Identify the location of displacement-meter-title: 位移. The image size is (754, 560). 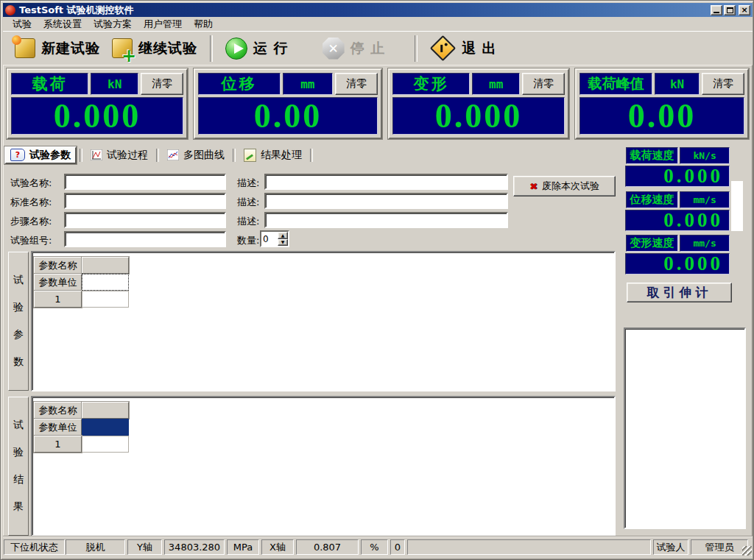
(239, 84).